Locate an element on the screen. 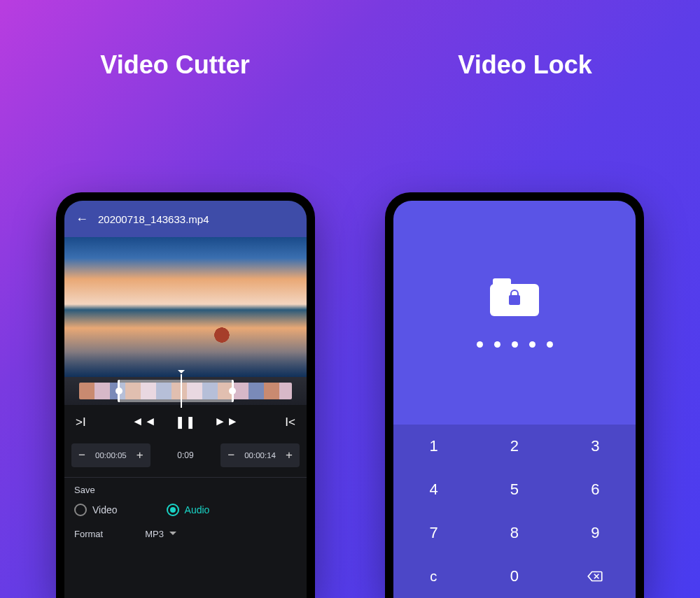 The image size is (700, 598). time-adjust-row: − 00:00:05 + 0:09 − 00:00:14 + is located at coordinates (186, 458).